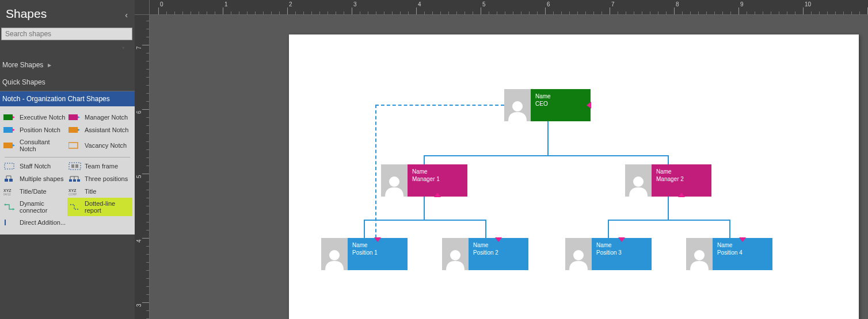  What do you see at coordinates (378, 253) in the screenshot?
I see `node-title: Position 1` at bounding box center [378, 253].